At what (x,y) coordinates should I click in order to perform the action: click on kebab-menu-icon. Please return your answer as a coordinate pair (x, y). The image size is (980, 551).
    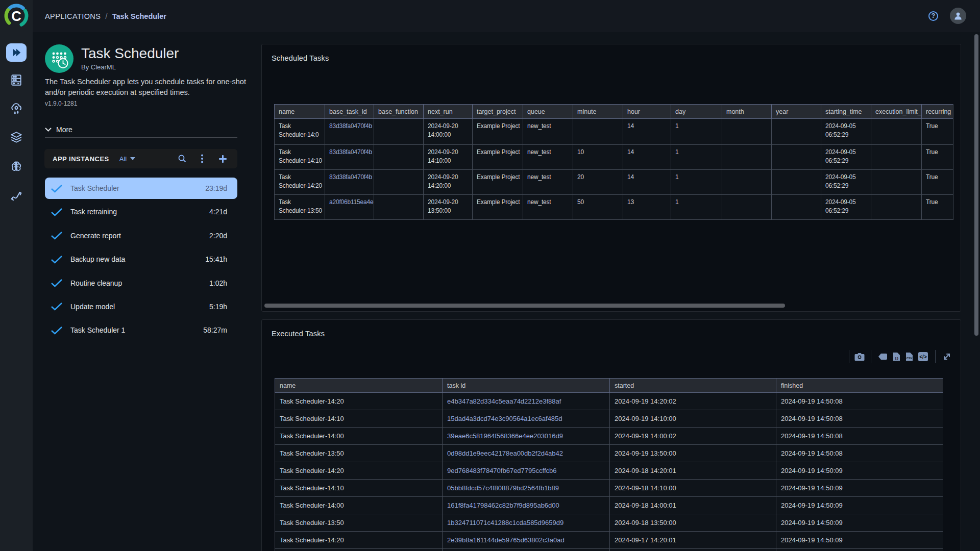
    Looking at the image, I should click on (202, 159).